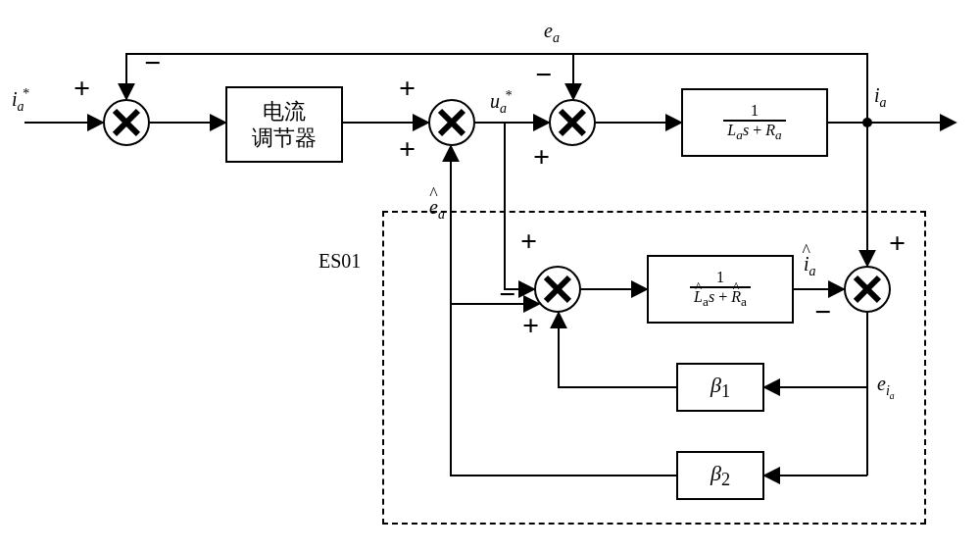 This screenshot has height=551, width=980. What do you see at coordinates (552, 33) in the screenshot?
I see `label-ea: ea` at bounding box center [552, 33].